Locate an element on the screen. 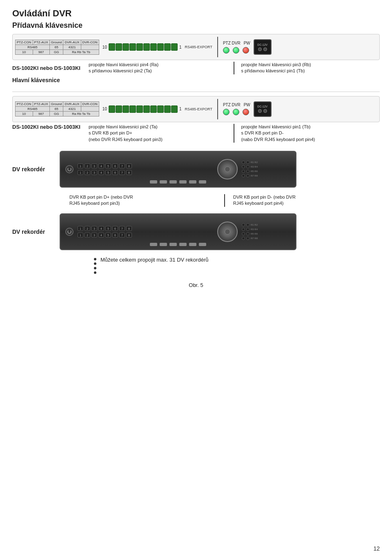 This screenshot has width=392, height=560. terminal-num-left-2: 10 is located at coordinates (105, 109).